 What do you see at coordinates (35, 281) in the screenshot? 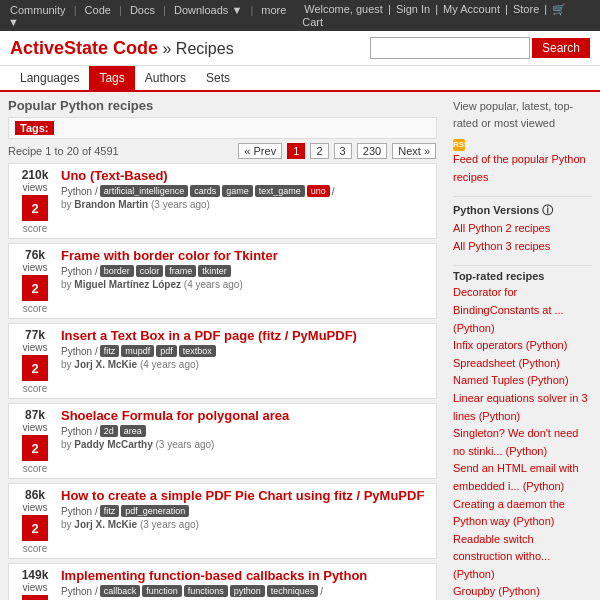
I see `recipe-stats: 76k views 2 score` at bounding box center [35, 281].